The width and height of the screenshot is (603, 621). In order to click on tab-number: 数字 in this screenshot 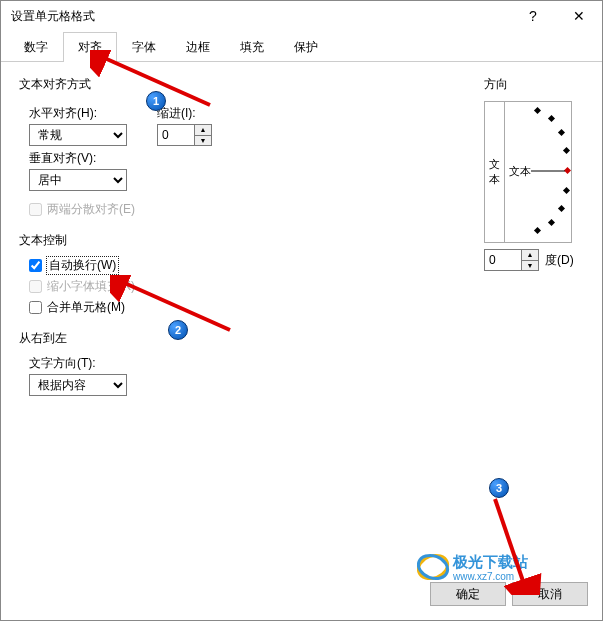, I will do `click(36, 47)`.